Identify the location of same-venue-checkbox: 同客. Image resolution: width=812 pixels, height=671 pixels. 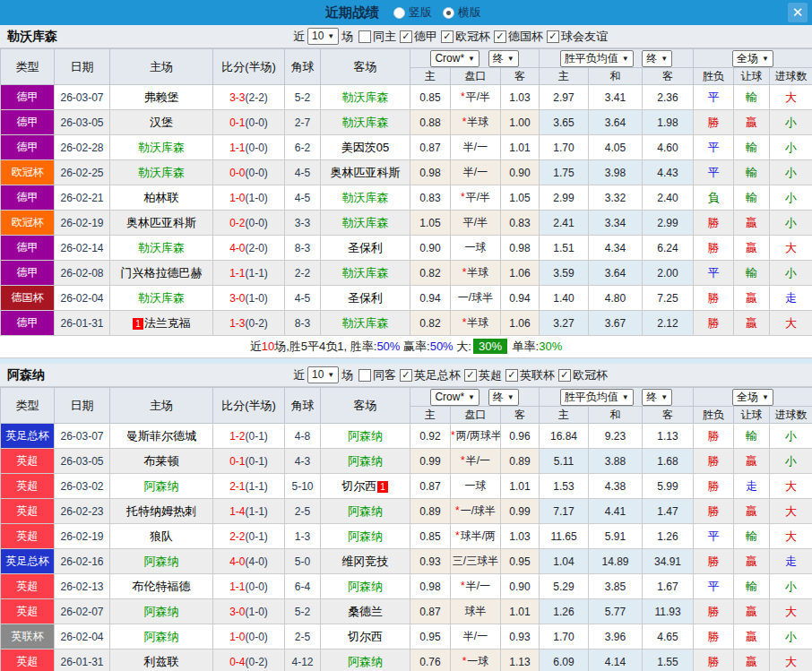
(377, 375).